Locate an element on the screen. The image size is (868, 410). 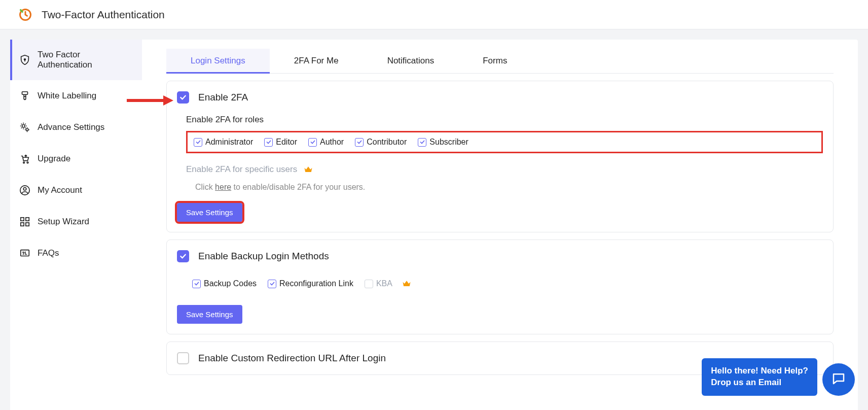
sidebar: Two Factor Authentication White Labellin… is located at coordinates (76, 225).